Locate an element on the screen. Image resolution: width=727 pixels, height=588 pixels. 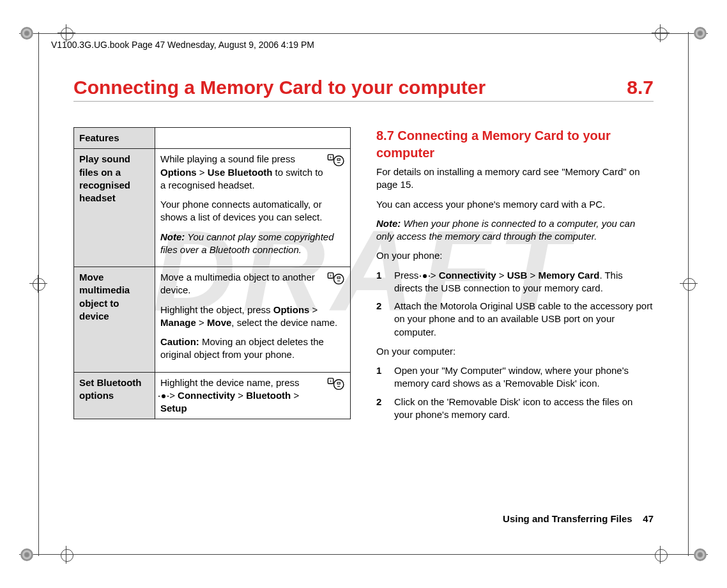
menu-path: Setup is located at coordinates (174, 408).